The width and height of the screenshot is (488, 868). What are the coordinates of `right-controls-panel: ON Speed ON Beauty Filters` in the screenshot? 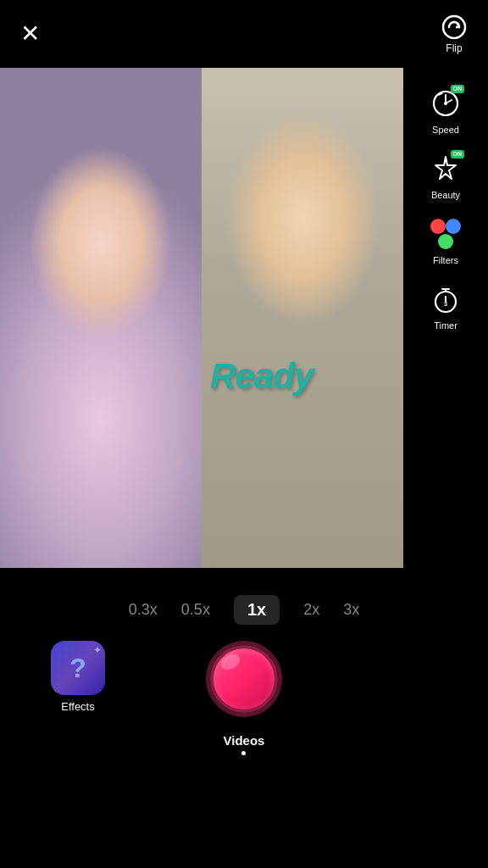 It's located at (446, 318).